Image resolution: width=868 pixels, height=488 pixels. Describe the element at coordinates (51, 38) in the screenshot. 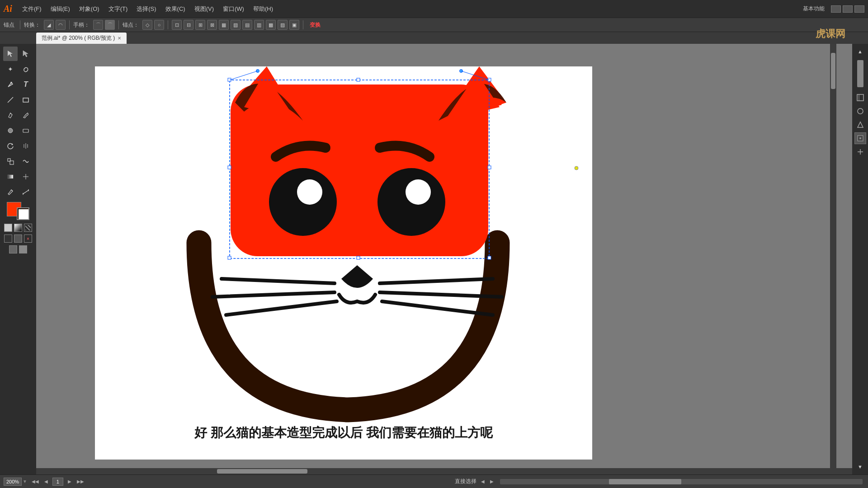

I see `tab-filename-text: 范例.ai*` at that location.